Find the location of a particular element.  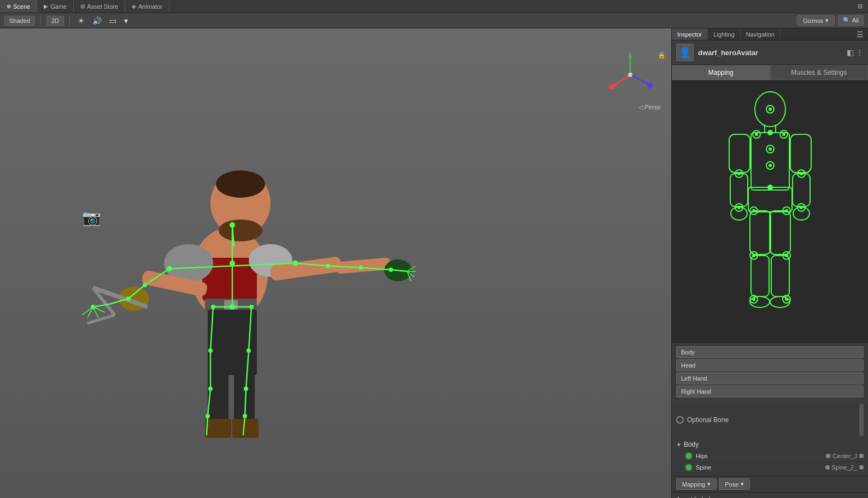

bottom-panel: Mapping ▾ Pose ▾ is located at coordinates (770, 484).